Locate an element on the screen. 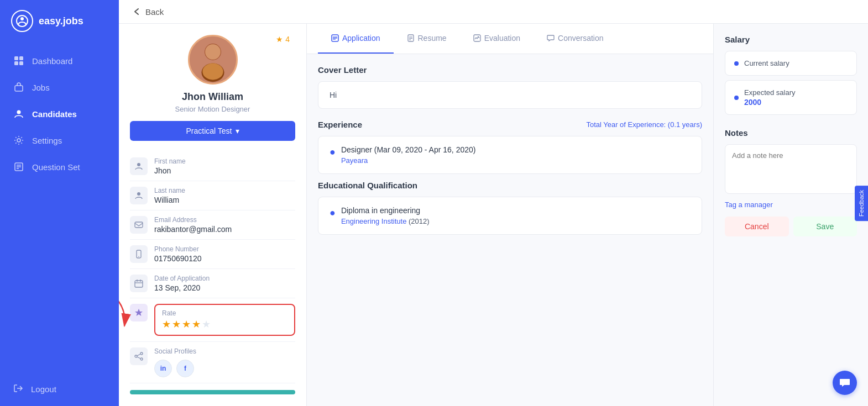 This screenshot has width=868, height=406. info-item-phone: Phone Number 01750690120 is located at coordinates (212, 254).